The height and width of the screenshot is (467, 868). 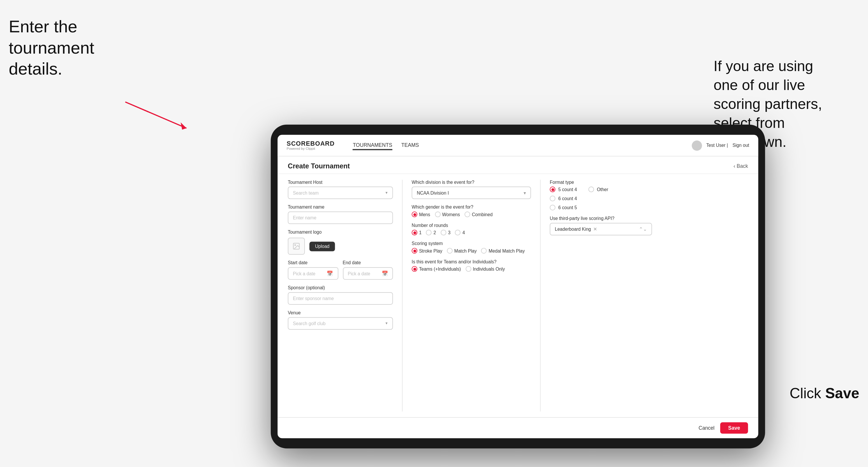 What do you see at coordinates (421, 214) in the screenshot?
I see `gender-mens: Mens` at bounding box center [421, 214].